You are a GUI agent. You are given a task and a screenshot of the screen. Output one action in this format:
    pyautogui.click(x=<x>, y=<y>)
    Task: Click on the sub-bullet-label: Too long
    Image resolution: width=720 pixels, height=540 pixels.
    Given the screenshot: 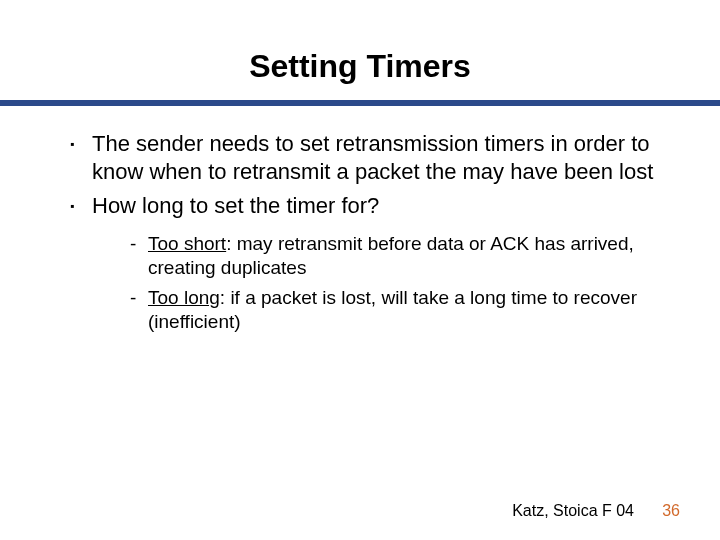 What is the action you would take?
    pyautogui.click(x=184, y=298)
    